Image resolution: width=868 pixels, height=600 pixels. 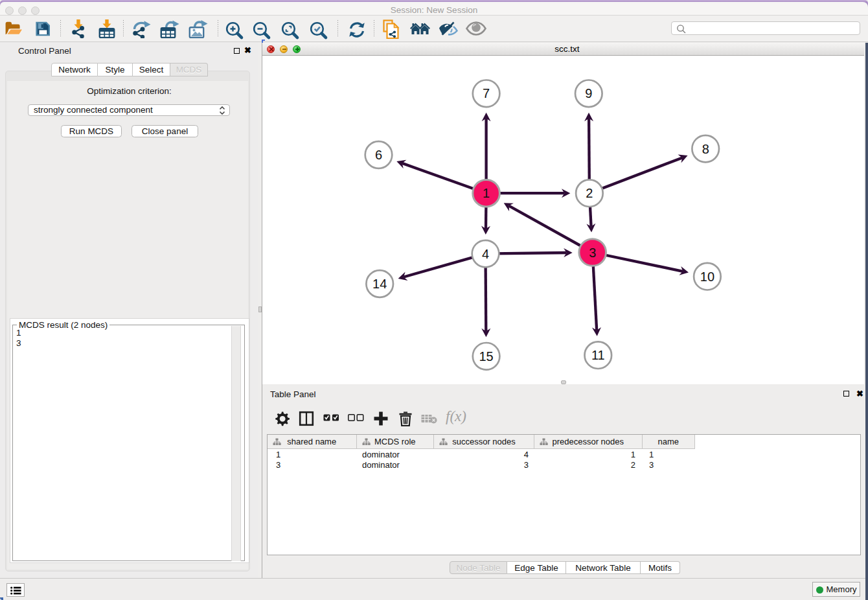 I want to click on svg-text: 3, so click(x=592, y=253).